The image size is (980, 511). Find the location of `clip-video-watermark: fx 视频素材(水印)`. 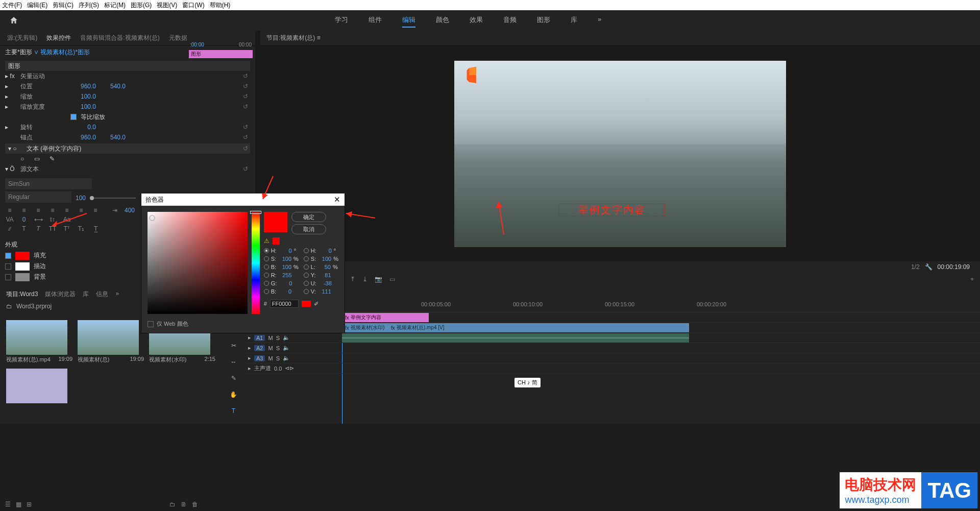

clip-video-watermark: fx 视频素材(水印) is located at coordinates (365, 328).